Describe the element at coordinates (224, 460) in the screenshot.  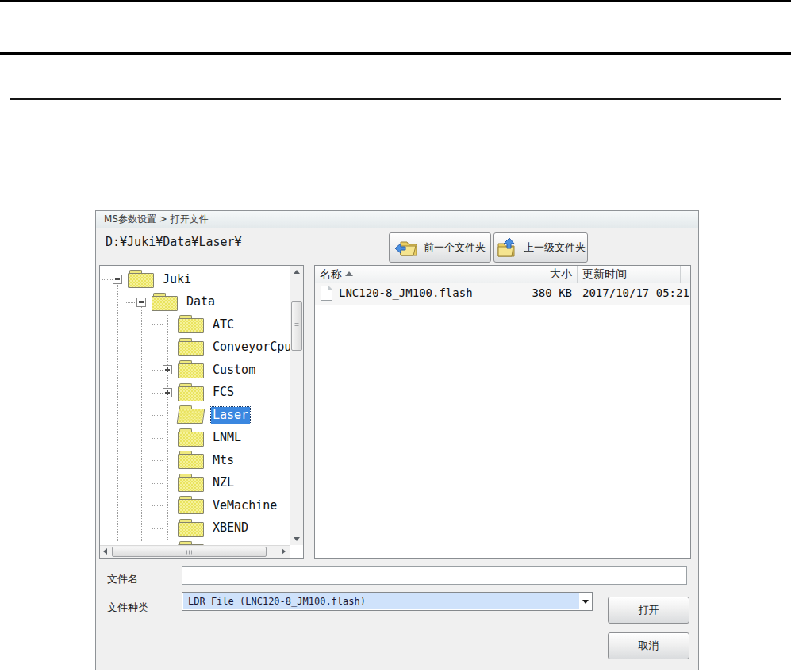
I see `tree-item-label: Mts` at that location.